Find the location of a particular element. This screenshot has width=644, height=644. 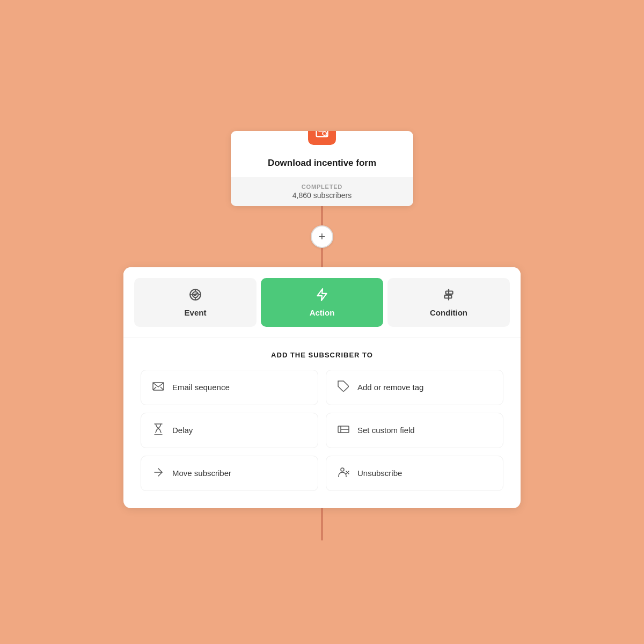

section-title: ADD THE SUBSCRIBER TO is located at coordinates (322, 354).